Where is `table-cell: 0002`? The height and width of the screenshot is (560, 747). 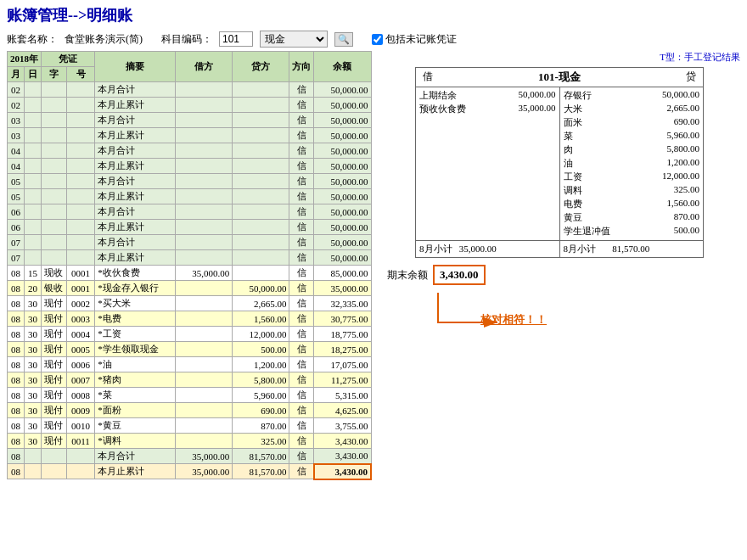 table-cell: 0002 is located at coordinates (81, 304).